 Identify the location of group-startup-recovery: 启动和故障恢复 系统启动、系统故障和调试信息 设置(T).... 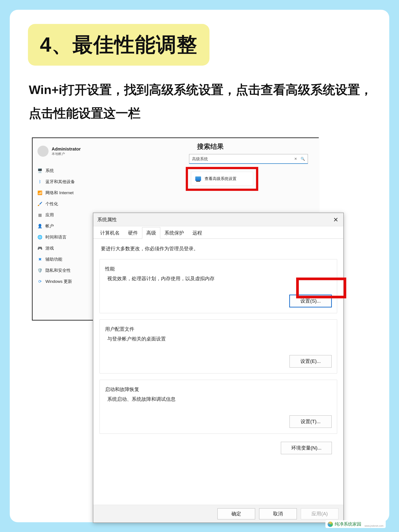
(218, 407).